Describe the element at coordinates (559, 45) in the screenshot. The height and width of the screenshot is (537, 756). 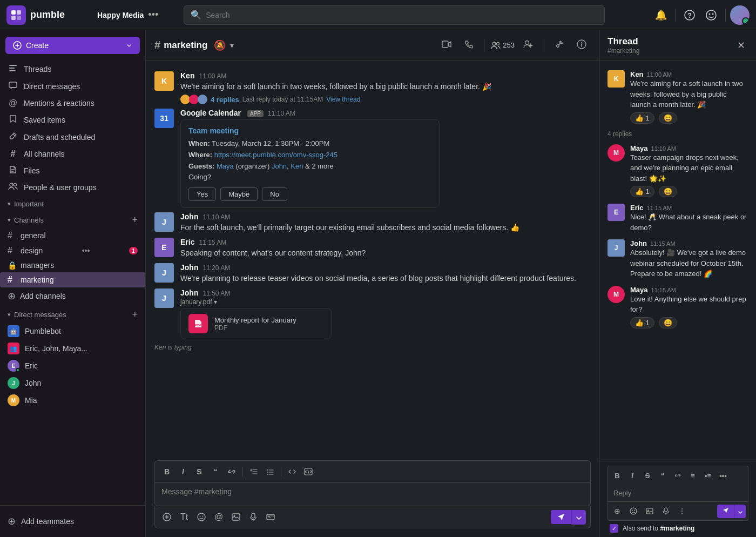
I see `pin-button` at that location.